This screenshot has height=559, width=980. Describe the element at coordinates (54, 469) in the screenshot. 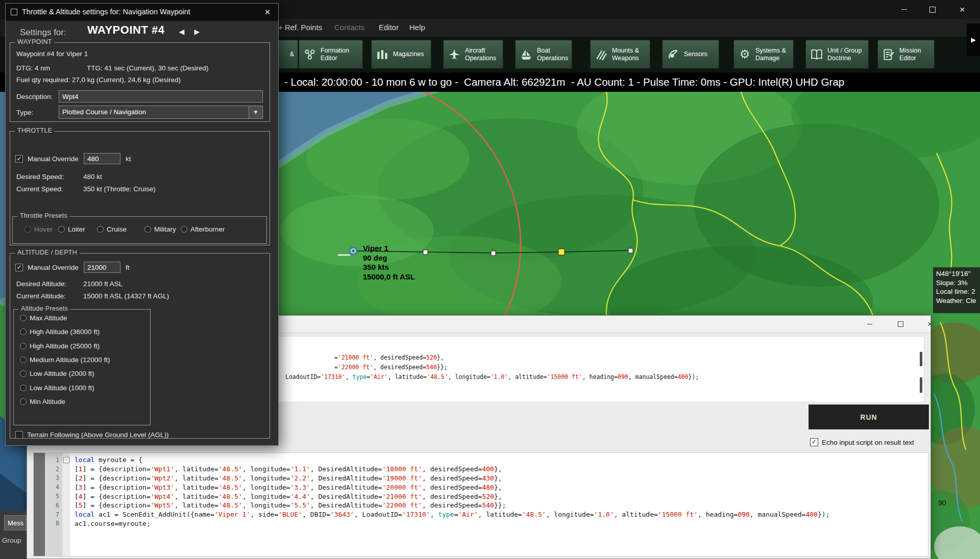

I see `line-number: 2` at that location.